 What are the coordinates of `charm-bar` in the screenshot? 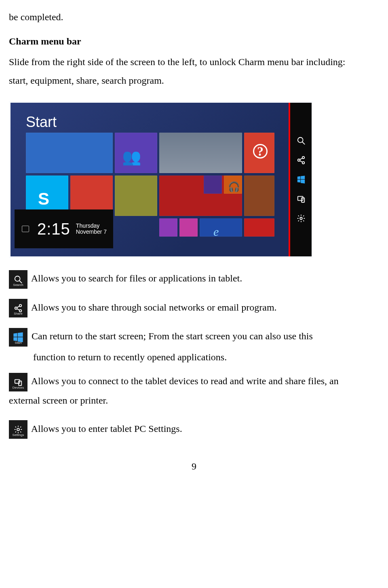 It's located at (301, 180).